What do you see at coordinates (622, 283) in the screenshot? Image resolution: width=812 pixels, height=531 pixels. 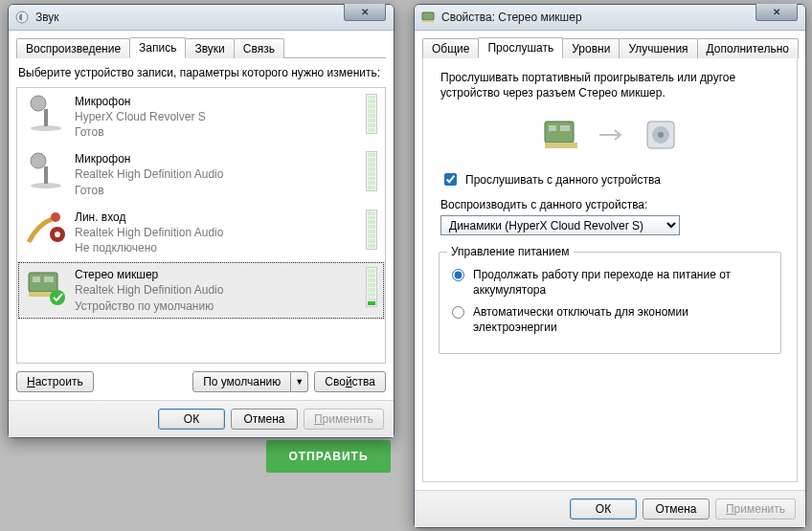 I see `radio-continue-label: Продолжать работу при переходе на питани…` at bounding box center [622, 283].